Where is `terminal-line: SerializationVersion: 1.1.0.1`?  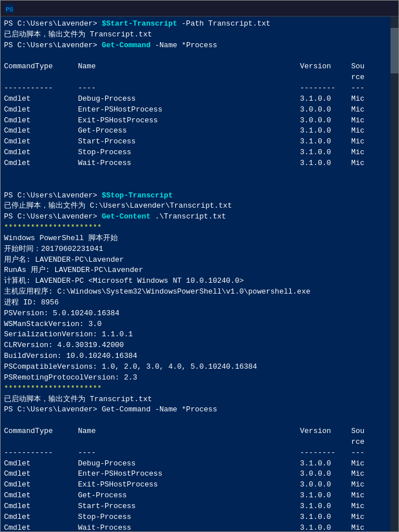
terminal-line: SerializationVersion: 1.1.0.1 is located at coordinates (196, 335).